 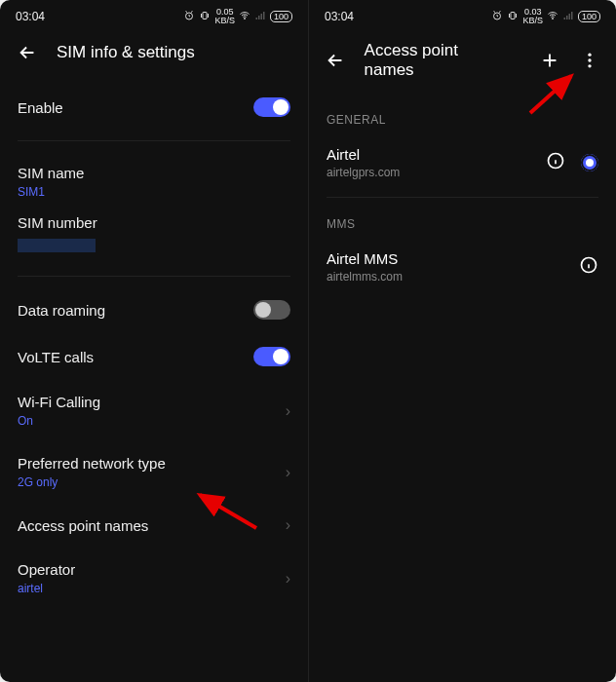 What do you see at coordinates (154, 16) in the screenshot?
I see `statusbar: 03:04 0.05 KB/S 100` at bounding box center [154, 16].